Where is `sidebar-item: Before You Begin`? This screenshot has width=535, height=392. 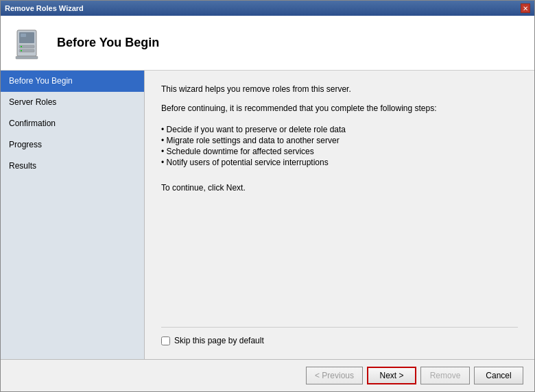 sidebar-item: Before You Begin is located at coordinates (73, 81).